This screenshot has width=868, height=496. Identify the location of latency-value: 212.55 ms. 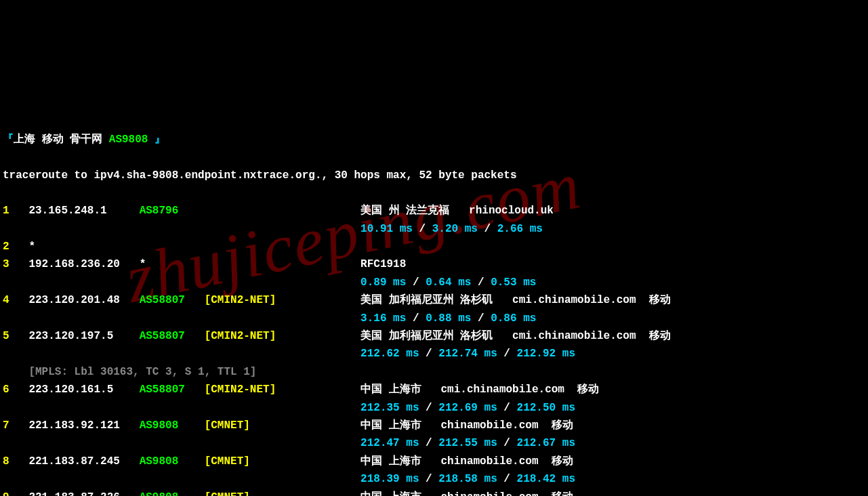
(468, 443).